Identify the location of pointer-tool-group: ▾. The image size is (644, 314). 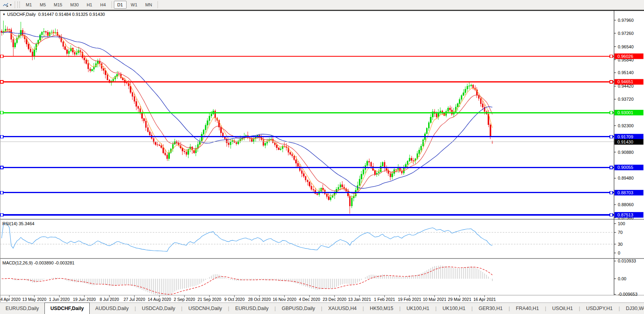
(6, 5).